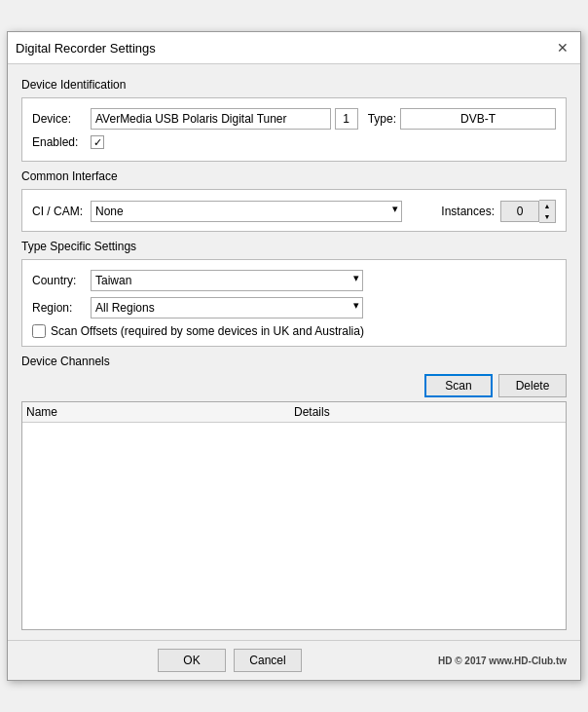 This screenshot has width=588, height=712. Describe the element at coordinates (227, 281) in the screenshot. I see `country-select: Taiwan` at that location.